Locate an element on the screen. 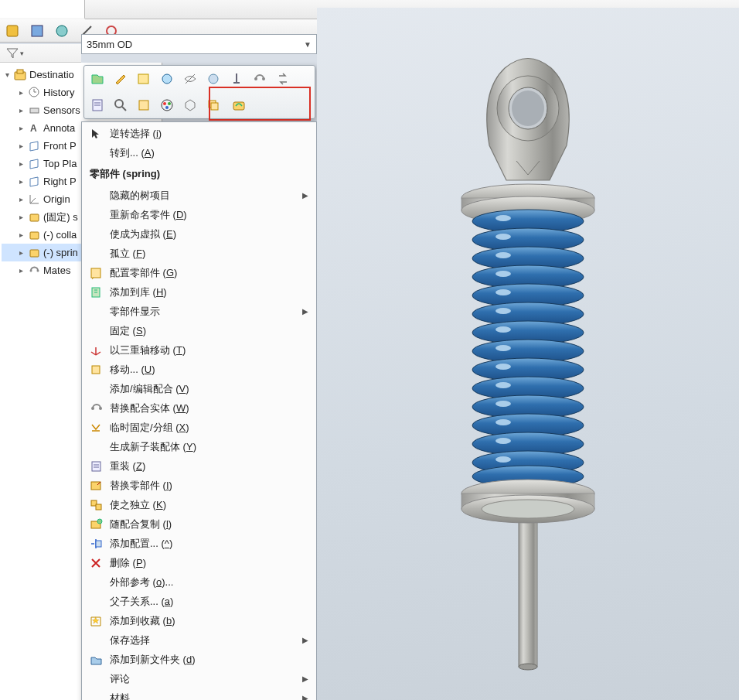 The height and width of the screenshot is (700, 739). svg-text: A is located at coordinates (34, 128).